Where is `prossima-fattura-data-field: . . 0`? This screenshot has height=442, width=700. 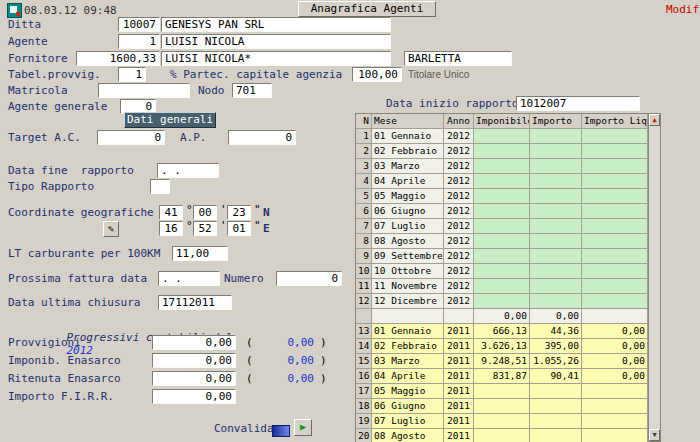
prossima-fattura-data-field: . . 0 is located at coordinates (189, 278).